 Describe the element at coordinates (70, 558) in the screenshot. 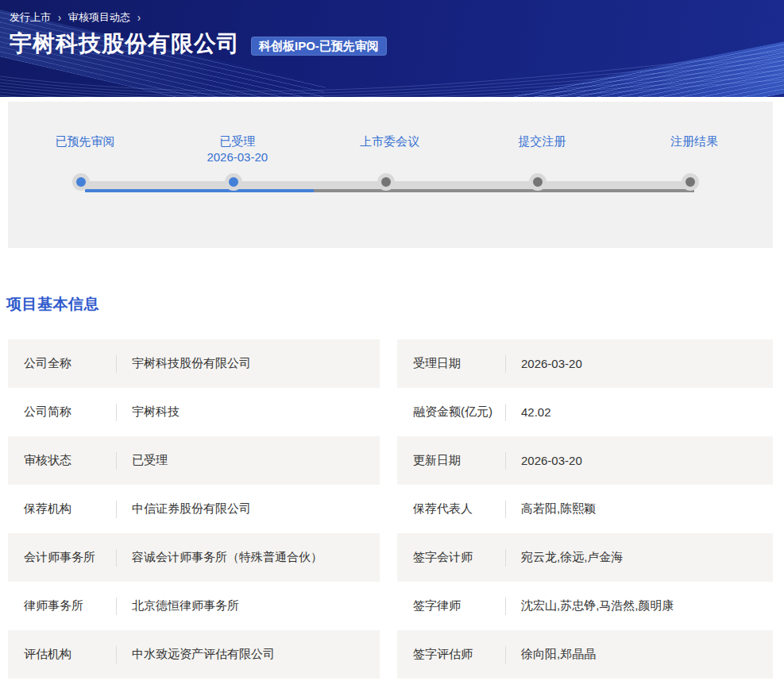

I see `info-row-label: 会计师事务所` at that location.